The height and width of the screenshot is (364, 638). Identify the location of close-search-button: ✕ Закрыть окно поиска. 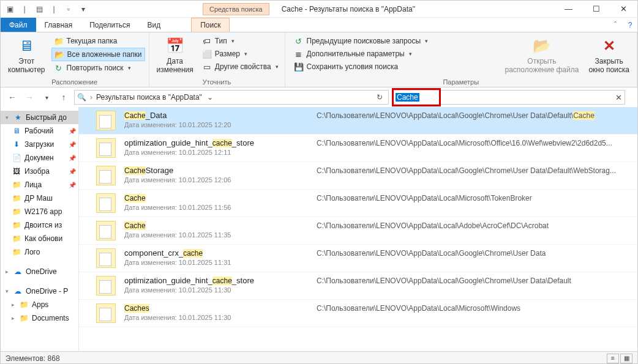
(609, 55).